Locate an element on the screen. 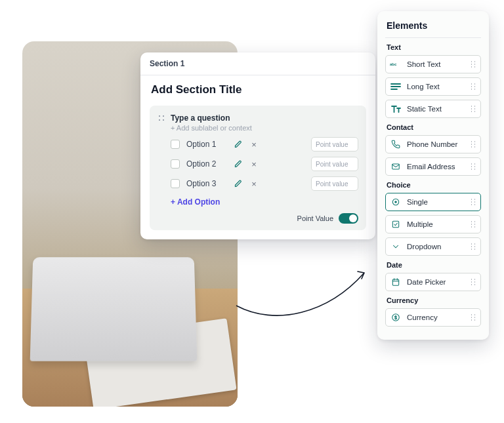 This screenshot has width=504, height=423. option-label: Option 3 is located at coordinates (207, 184).